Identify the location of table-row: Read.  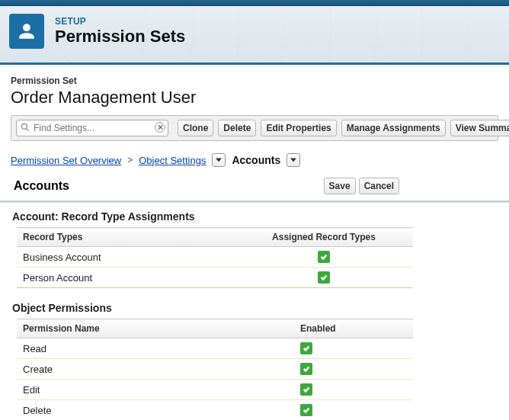
(215, 349).